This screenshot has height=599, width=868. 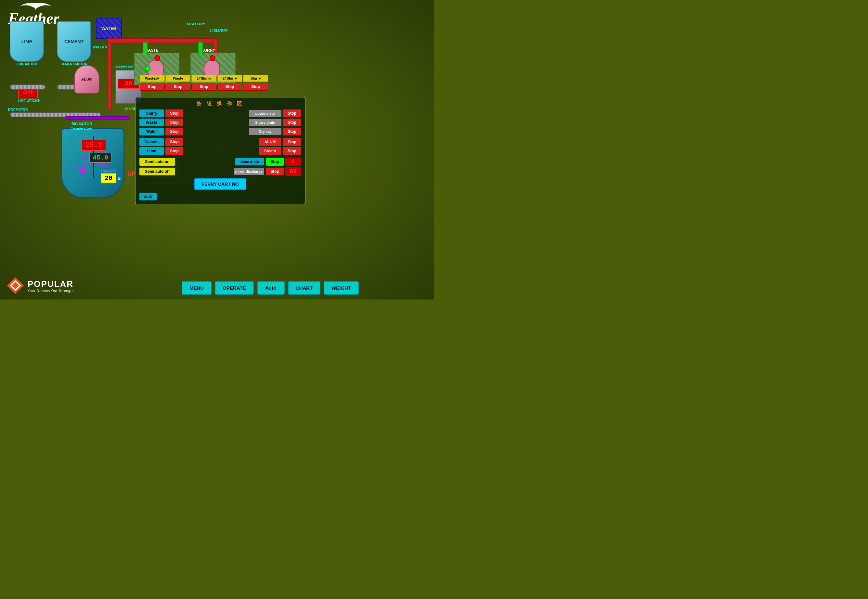 I want to click on slurry-stop-btn: Stop, so click(x=174, y=113).